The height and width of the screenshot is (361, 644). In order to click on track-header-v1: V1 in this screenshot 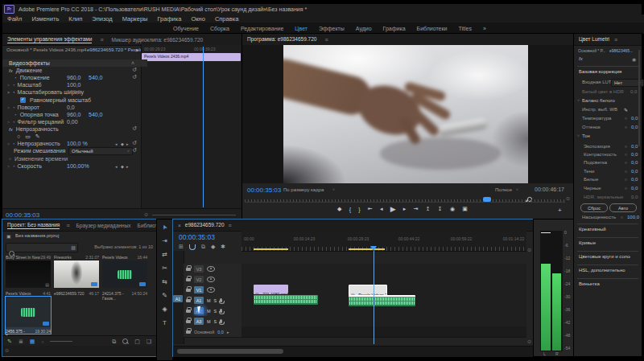, I will do `click(214, 290)`.